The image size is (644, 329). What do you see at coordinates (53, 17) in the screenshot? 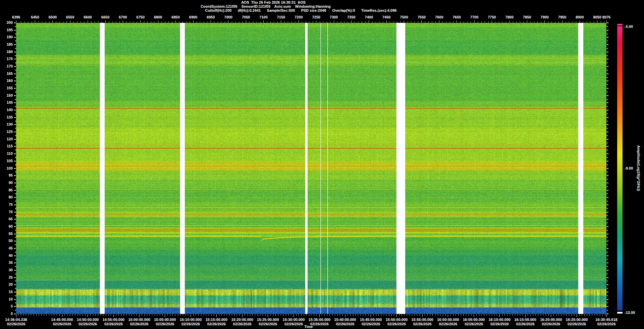
I see `top-axis-label: 6500` at bounding box center [53, 17].